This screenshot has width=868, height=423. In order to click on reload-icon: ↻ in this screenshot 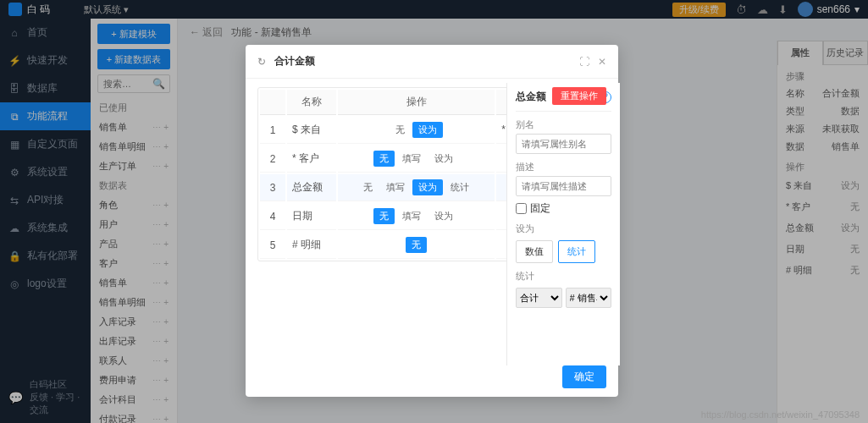, I will do `click(262, 62)`.